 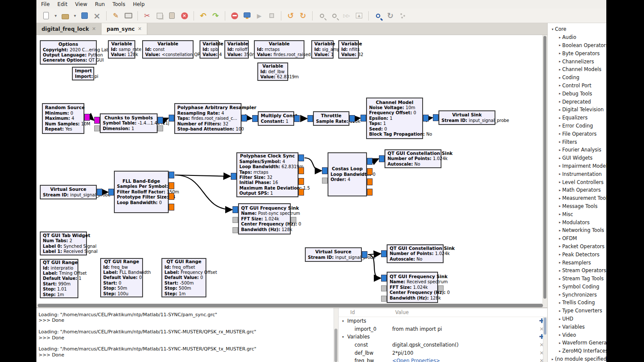 I want to click on generate-flowgraph-icon, so click(x=247, y=15).